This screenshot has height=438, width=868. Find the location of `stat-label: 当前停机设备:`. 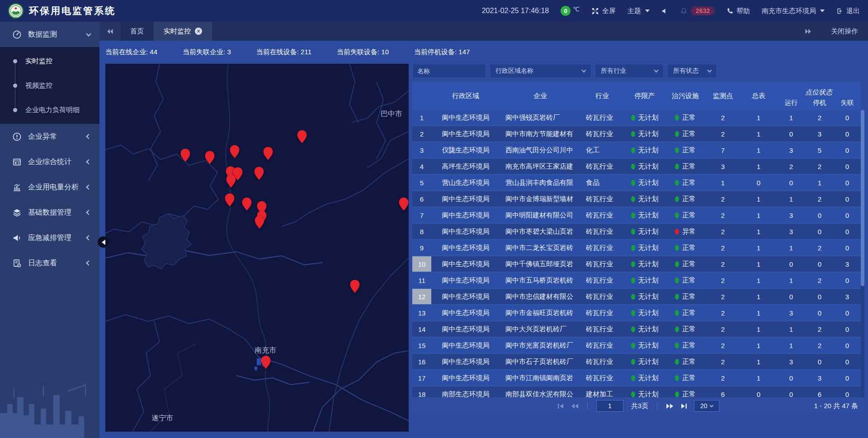

stat-label: 当前停机设备: is located at coordinates (436, 52).